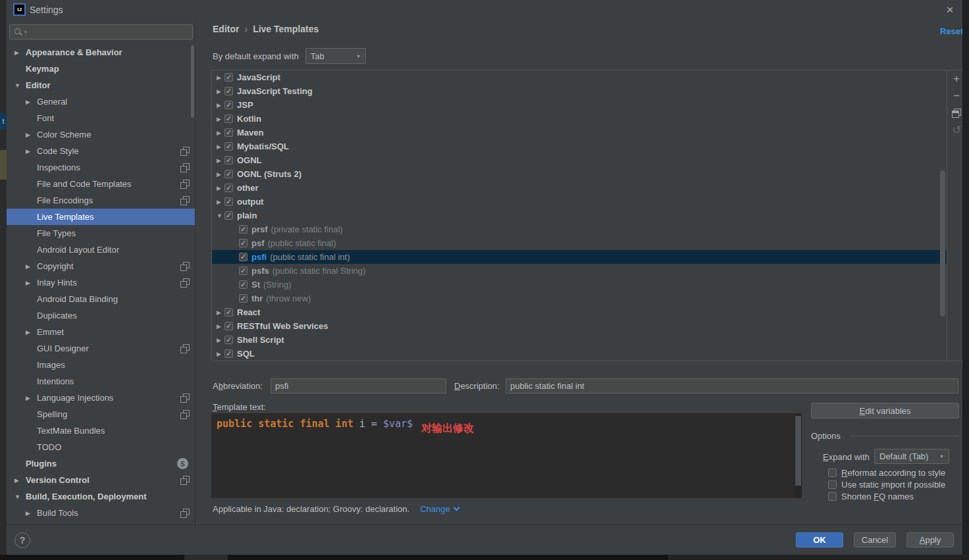 The image size is (969, 560). I want to click on static-import-checkbox: Use static import if possible, so click(887, 484).